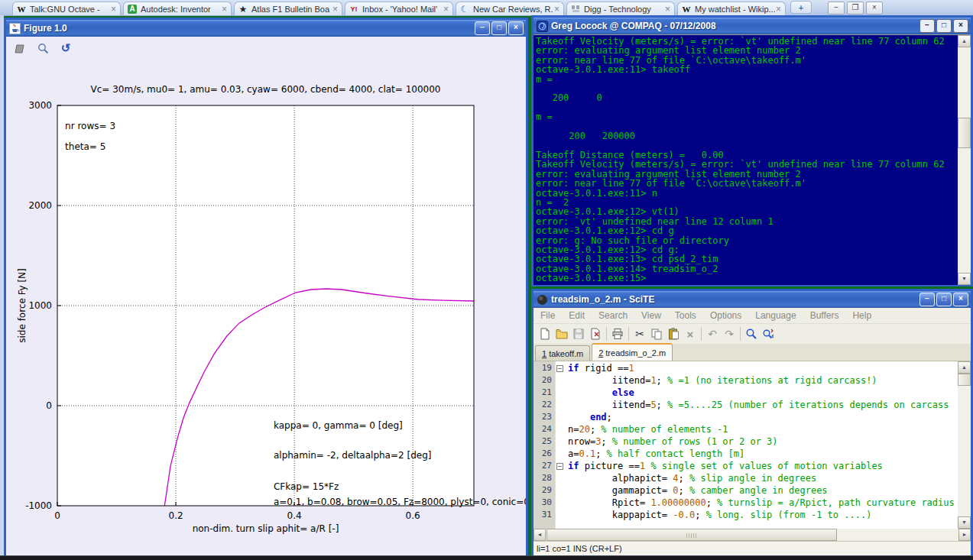 This screenshot has width=973, height=560. Describe the element at coordinates (735, 9) in the screenshot. I see `tab-label: My watchlist - Wikip...` at that location.